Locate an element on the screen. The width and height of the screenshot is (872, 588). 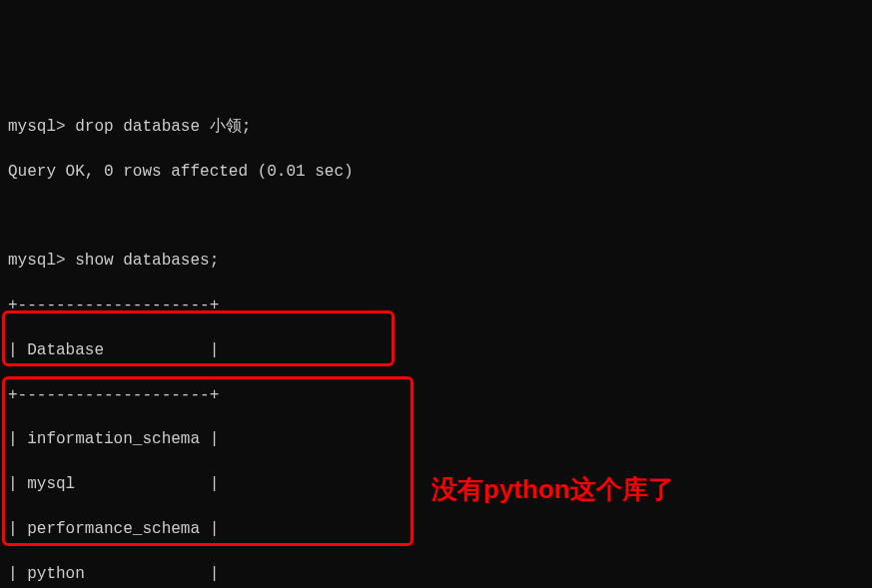
command: show databases; is located at coordinates (147, 261).